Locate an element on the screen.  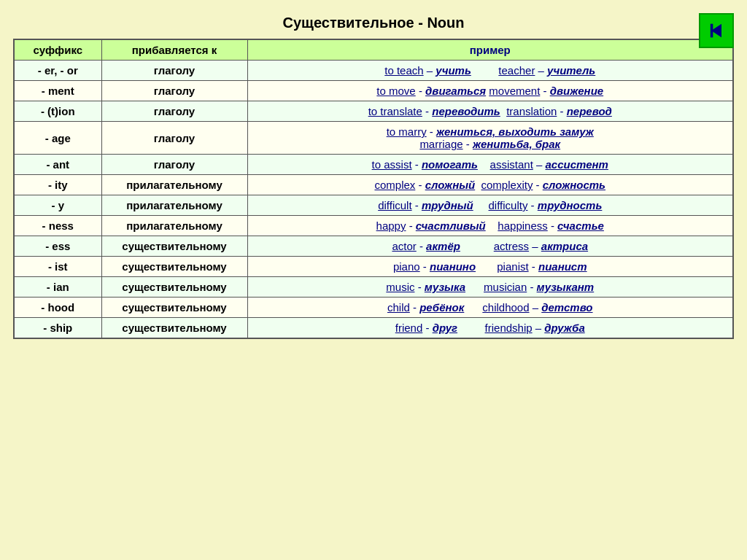
cell-example: to teach – учить teacher – учитель is located at coordinates (490, 71).